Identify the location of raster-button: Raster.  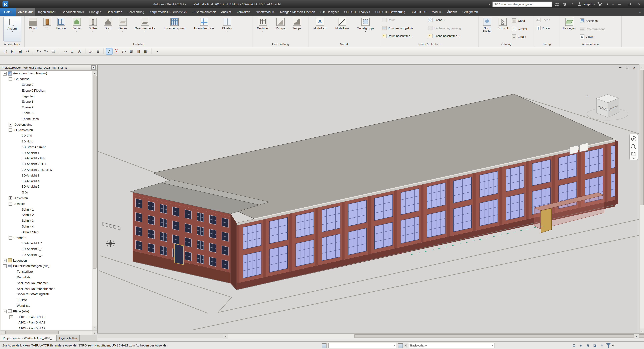
(546, 28).